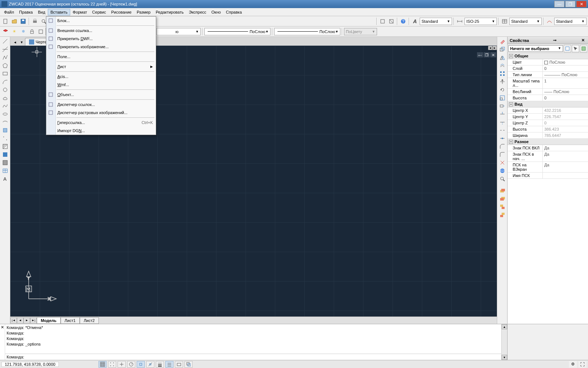 This screenshot has width=588, height=368. I want to click on dyn-toggle-icon, so click(169, 364).